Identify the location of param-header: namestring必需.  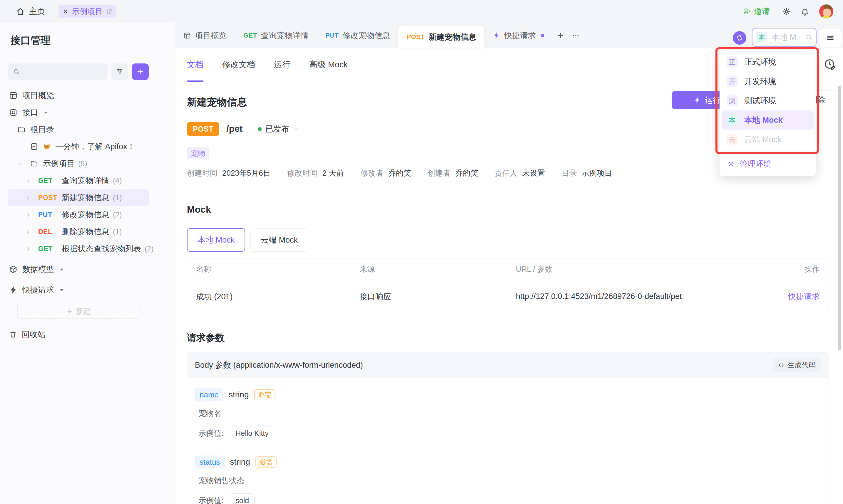
(512, 395).